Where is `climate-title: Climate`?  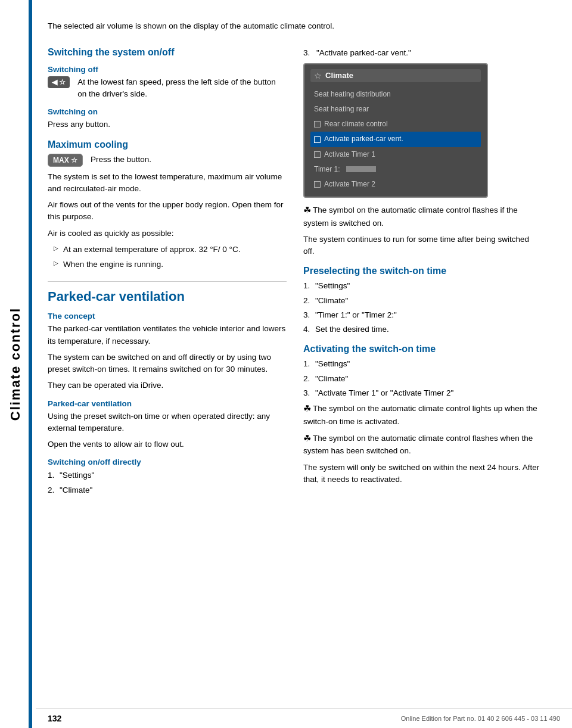 climate-title: Climate is located at coordinates (340, 75).